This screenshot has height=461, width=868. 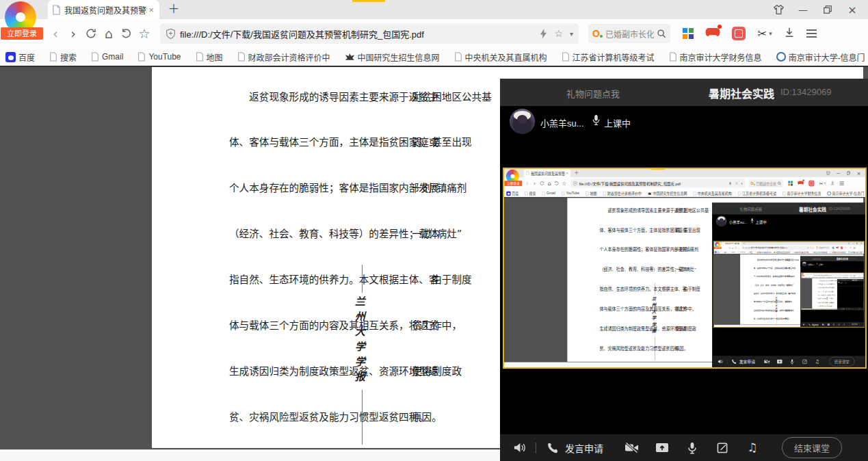 What do you see at coordinates (501, 57) in the screenshot?
I see `bookmark-item: 中央机关及其直属机构` at bounding box center [501, 57].